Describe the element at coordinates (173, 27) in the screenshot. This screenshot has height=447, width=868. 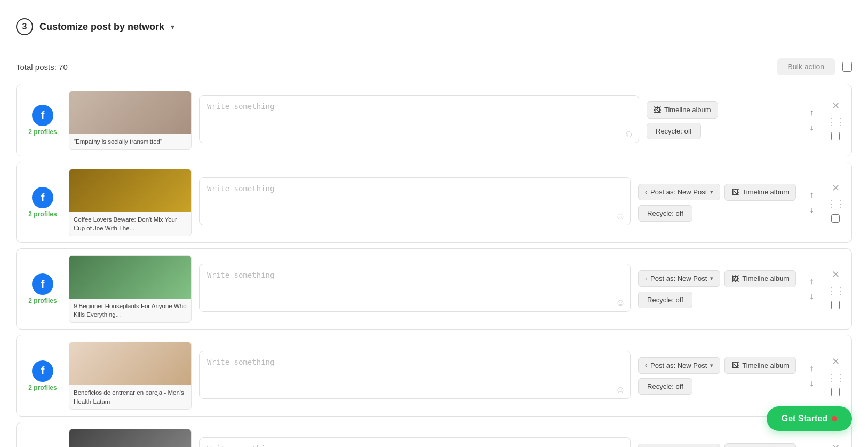
I see `chevron-down-icon: ▾` at that location.